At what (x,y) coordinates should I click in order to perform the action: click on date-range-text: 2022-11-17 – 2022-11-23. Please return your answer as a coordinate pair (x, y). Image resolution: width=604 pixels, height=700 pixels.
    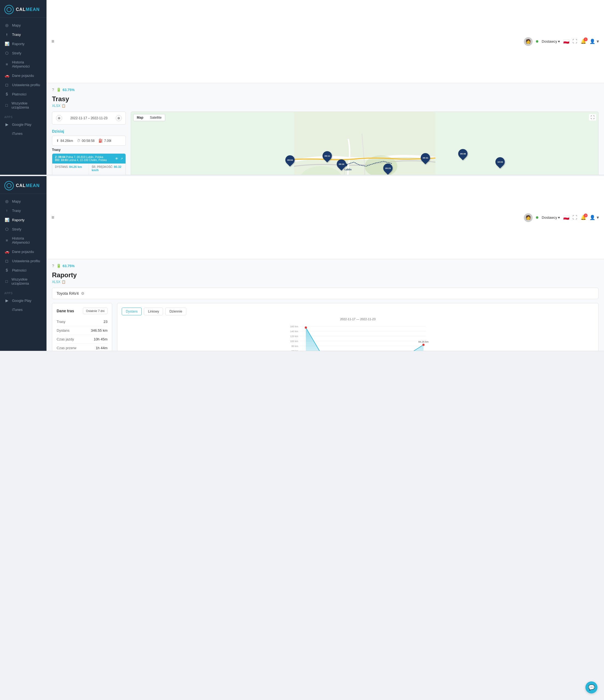
    Looking at the image, I should click on (89, 118).